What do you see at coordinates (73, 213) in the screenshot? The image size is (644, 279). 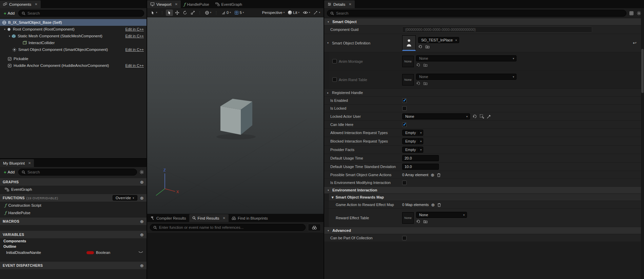 I see `handlepulse-item: ƒ HandlePulse` at bounding box center [73, 213].